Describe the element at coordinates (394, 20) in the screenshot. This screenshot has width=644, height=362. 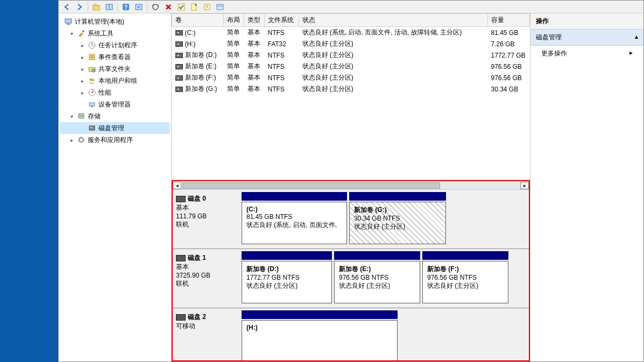
I see `col-status: 状态` at that location.